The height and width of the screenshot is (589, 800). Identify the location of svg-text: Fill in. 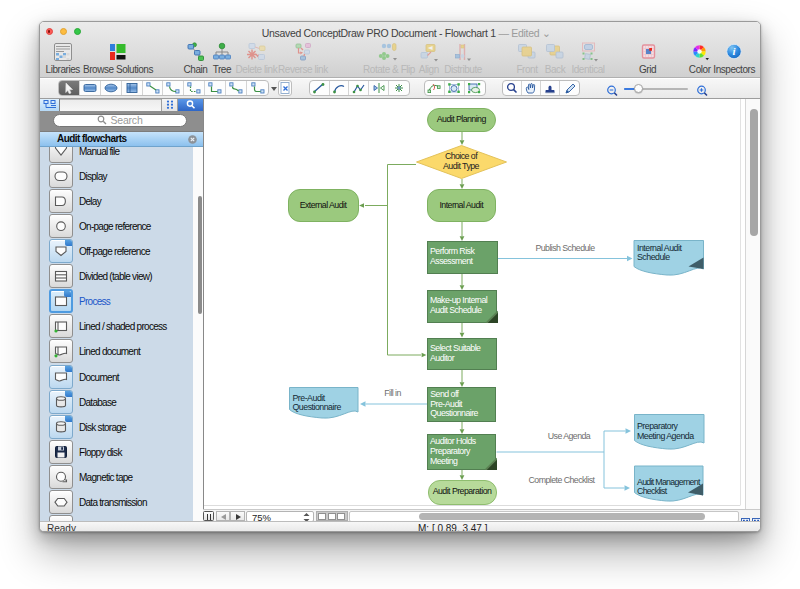
(392, 393).